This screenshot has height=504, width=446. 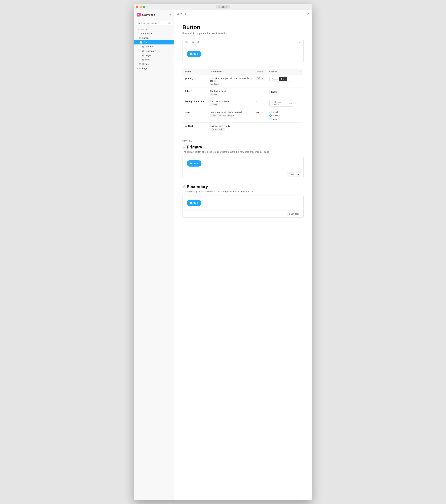 I want to click on link-icon-primary: 🔗, so click(x=184, y=147).